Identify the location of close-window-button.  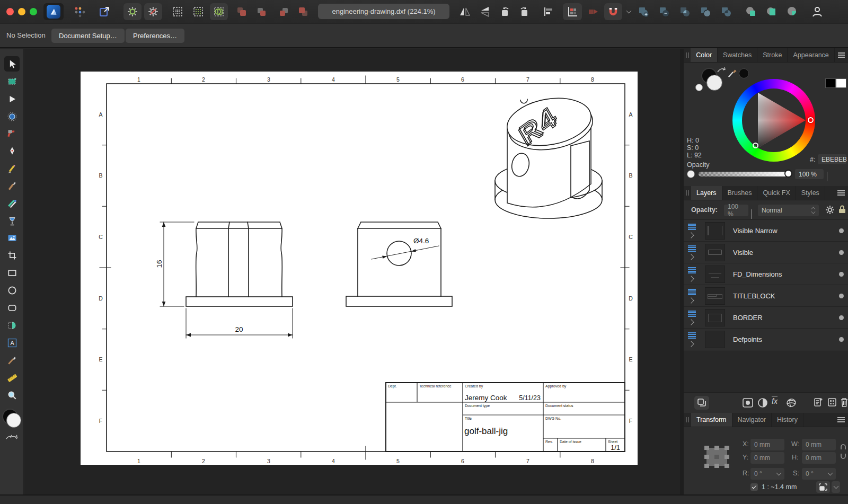
(10, 12).